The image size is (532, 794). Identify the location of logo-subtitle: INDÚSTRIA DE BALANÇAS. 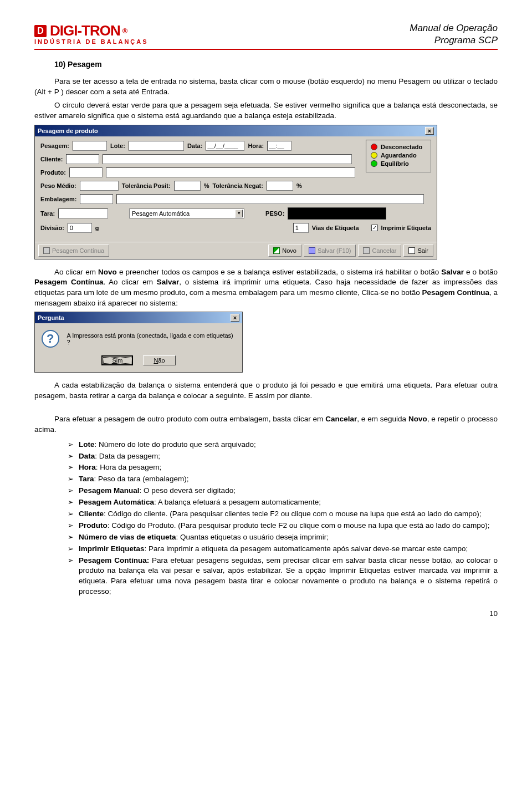
(91, 42).